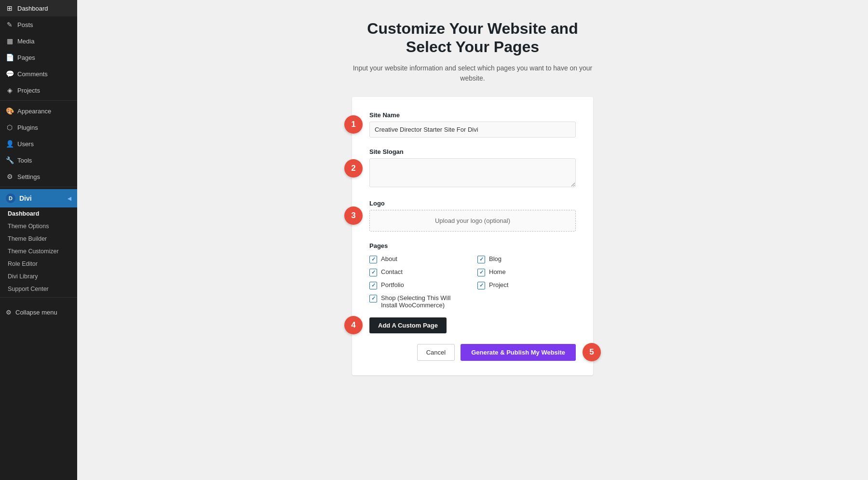  Describe the element at coordinates (481, 260) in the screenshot. I see `blog-checkmark: ✓` at that location.